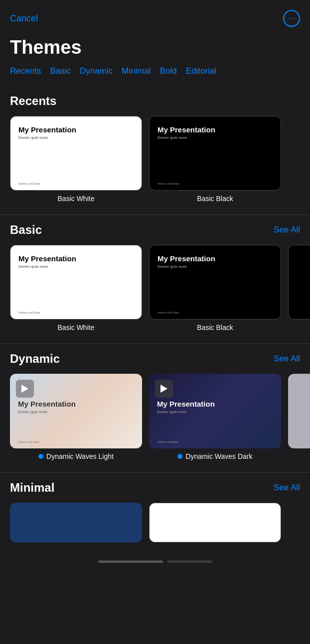 This screenshot has width=310, height=644. I want to click on scroll-pill-inactive, so click(189, 561).